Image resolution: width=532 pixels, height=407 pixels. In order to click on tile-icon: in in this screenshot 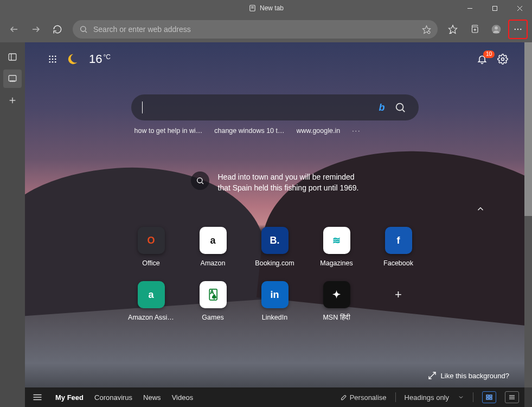, I will do `click(275, 295)`.